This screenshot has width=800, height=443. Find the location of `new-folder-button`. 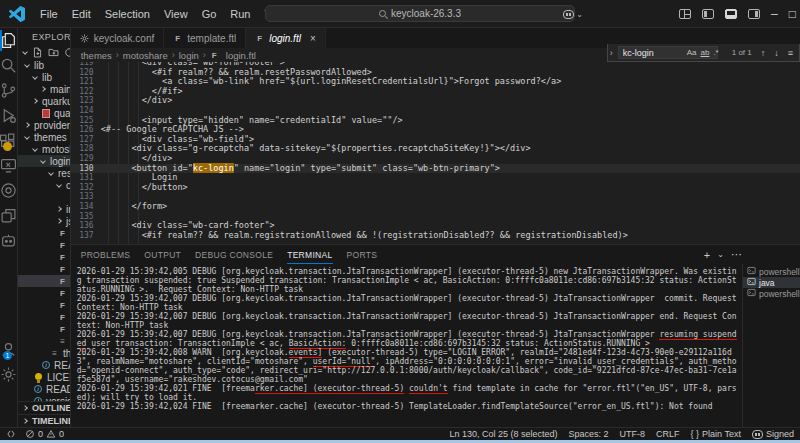

new-folder-button is located at coordinates (54, 52).